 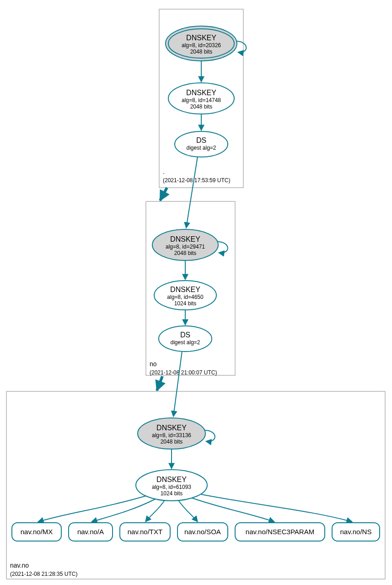 What do you see at coordinates (145, 532) in the screenshot?
I see `leaf-txt: nav.no/TXT` at bounding box center [145, 532].